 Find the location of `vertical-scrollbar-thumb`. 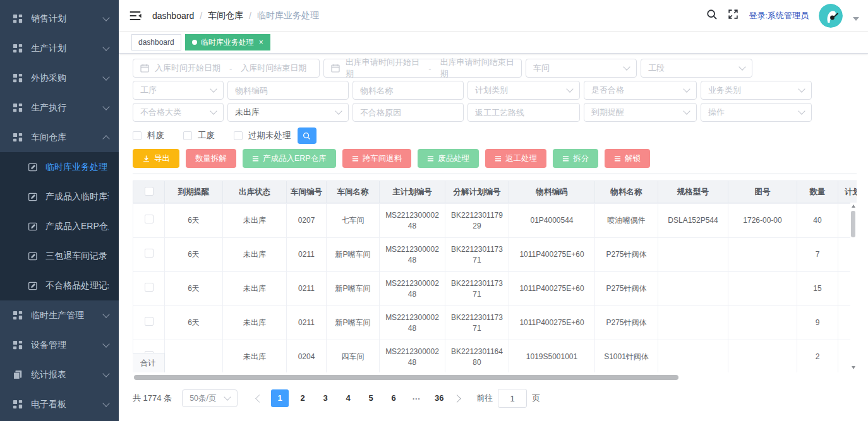

vertical-scrollbar-thumb is located at coordinates (853, 224).